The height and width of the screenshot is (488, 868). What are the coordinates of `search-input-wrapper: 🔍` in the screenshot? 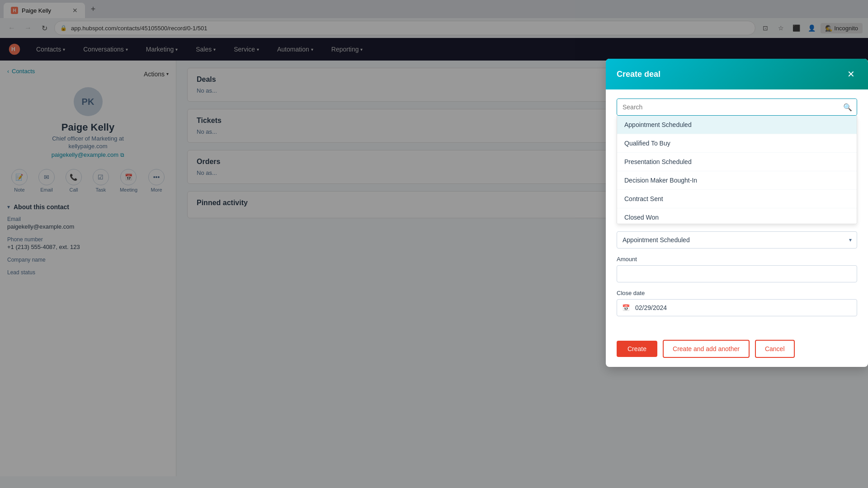 It's located at (737, 107).